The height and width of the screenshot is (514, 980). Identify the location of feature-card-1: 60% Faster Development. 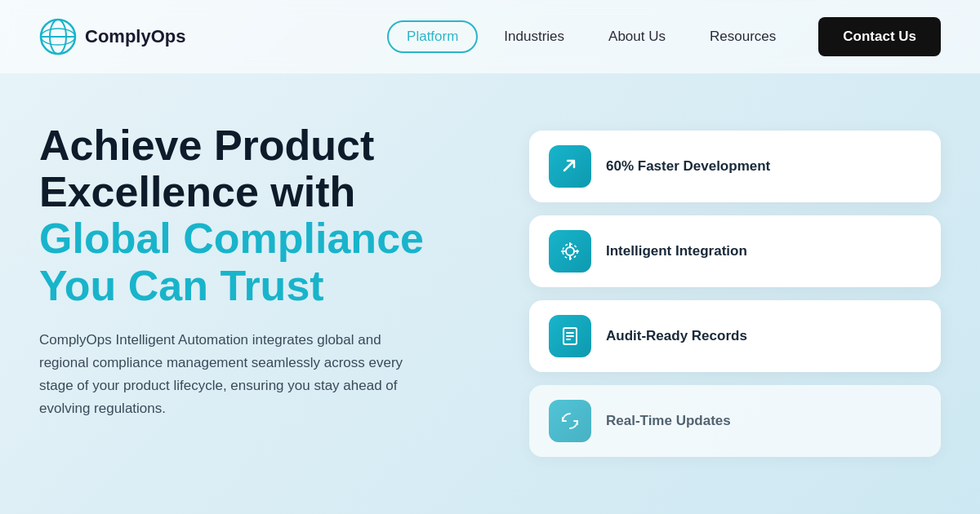
(735, 166).